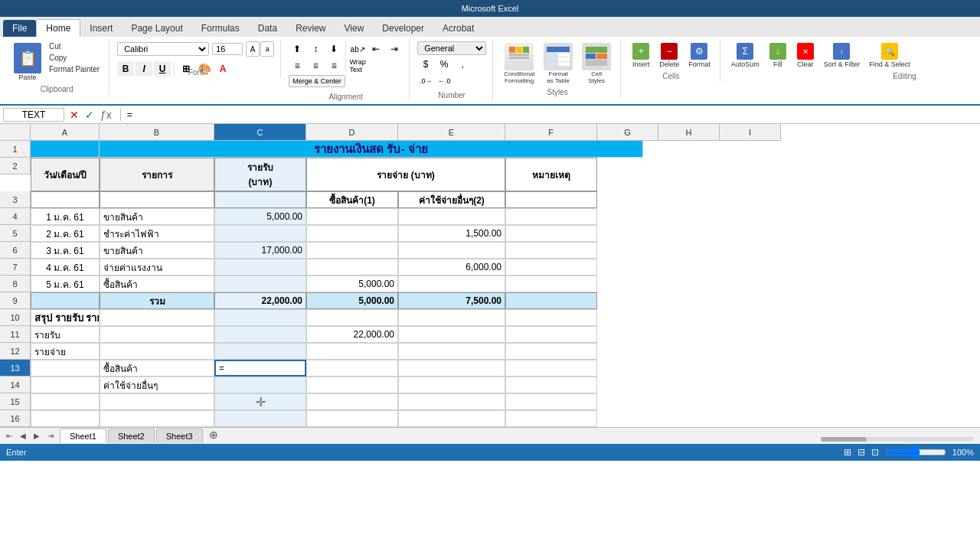  What do you see at coordinates (15, 301) in the screenshot?
I see `row-header-9: 9` at bounding box center [15, 301].